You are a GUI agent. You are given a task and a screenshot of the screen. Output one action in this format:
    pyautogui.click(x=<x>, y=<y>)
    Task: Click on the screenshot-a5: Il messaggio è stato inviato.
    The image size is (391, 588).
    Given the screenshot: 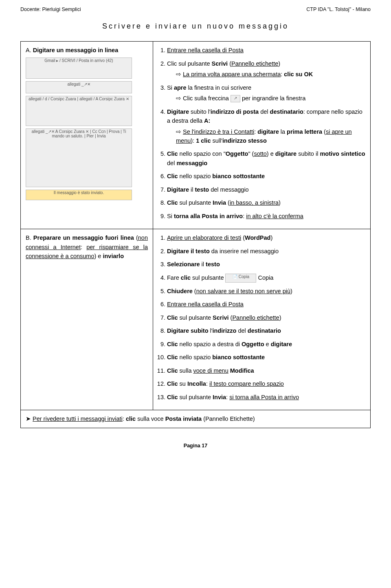 What is the action you would take?
    pyautogui.click(x=79, y=195)
    